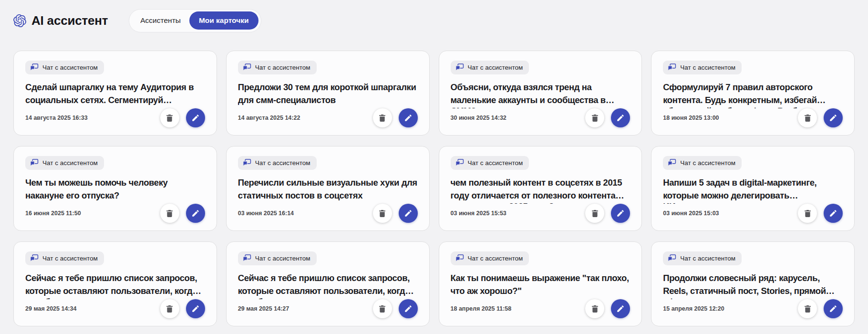 The height and width of the screenshot is (334, 868). I want to click on assistant-card: Чат с ассистентом Как ты понимаешь выраж…, so click(541, 284).